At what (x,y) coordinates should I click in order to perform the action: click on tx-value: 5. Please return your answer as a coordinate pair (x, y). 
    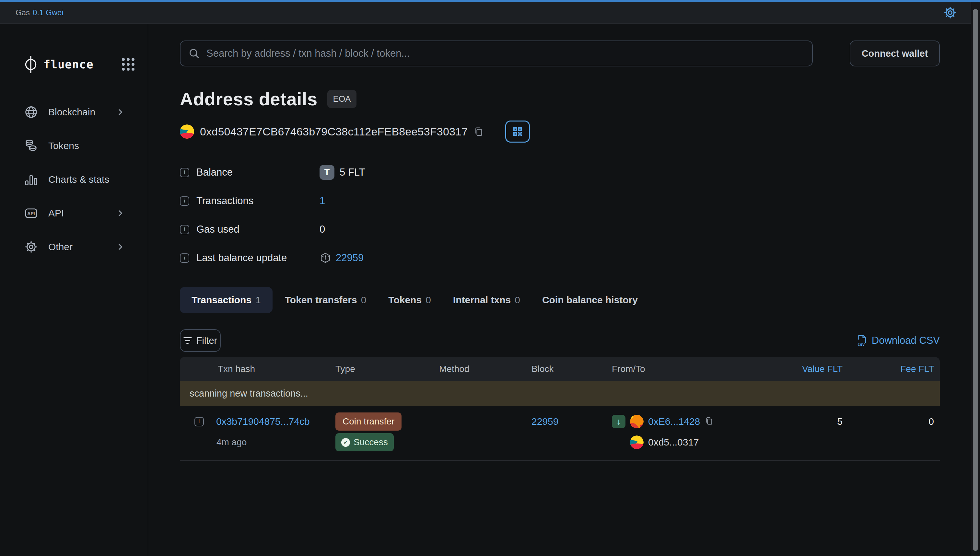
    Looking at the image, I should click on (800, 422).